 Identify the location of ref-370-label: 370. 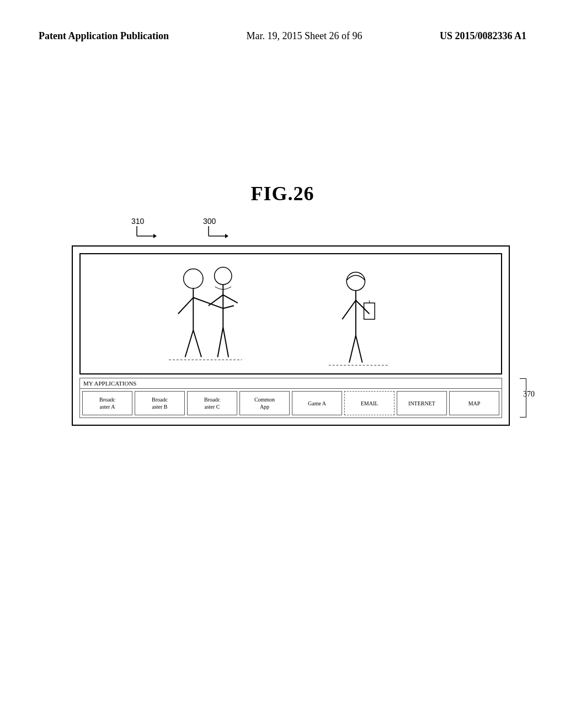
(529, 394).